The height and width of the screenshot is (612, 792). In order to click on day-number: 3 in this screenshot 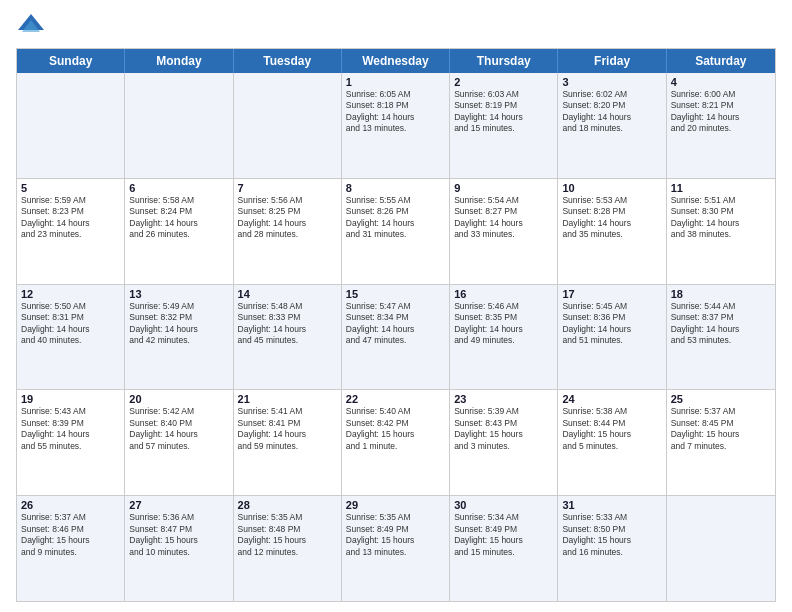, I will do `click(612, 82)`.